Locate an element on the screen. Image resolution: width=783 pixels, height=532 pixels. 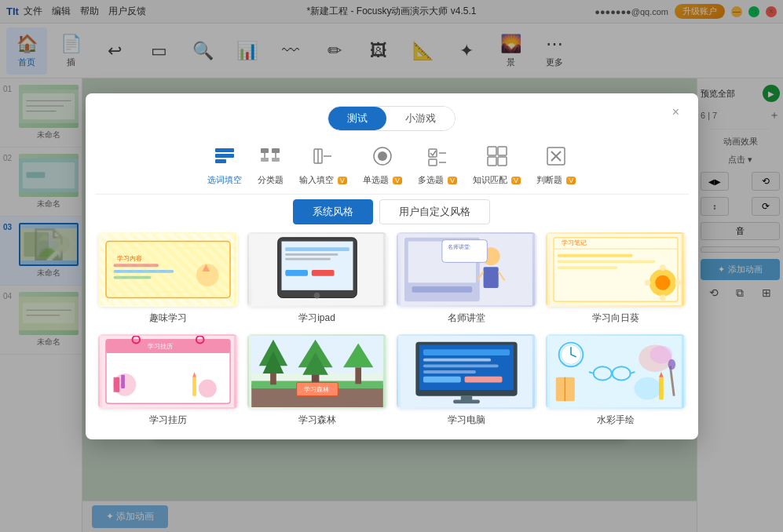
template-forest-label: 学习森林 is located at coordinates (317, 421).